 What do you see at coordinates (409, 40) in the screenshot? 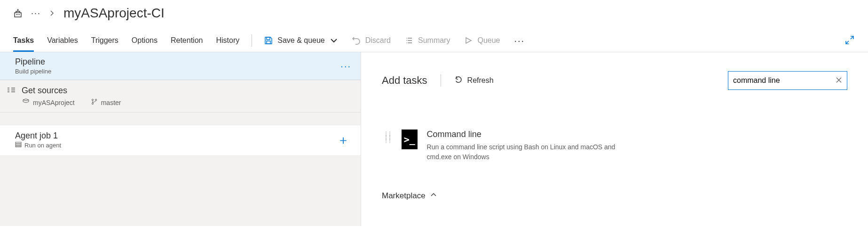
I see `list-icon` at bounding box center [409, 40].